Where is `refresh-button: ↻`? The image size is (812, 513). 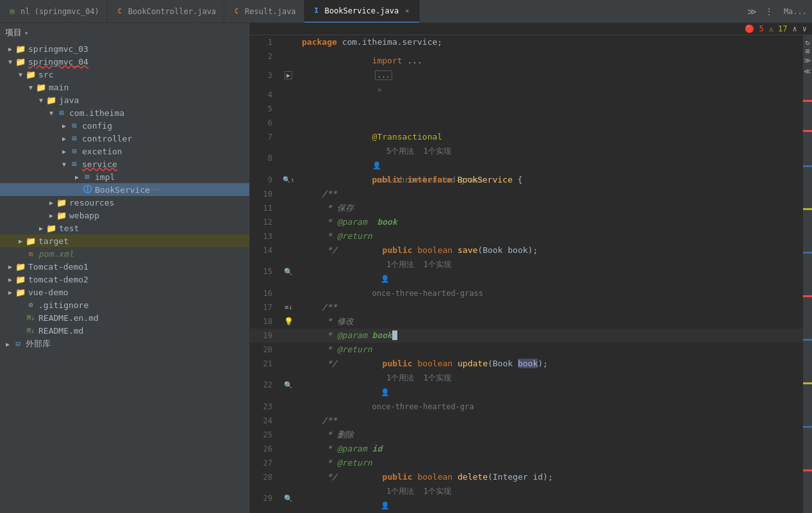
refresh-button: ↻ is located at coordinates (808, 42).